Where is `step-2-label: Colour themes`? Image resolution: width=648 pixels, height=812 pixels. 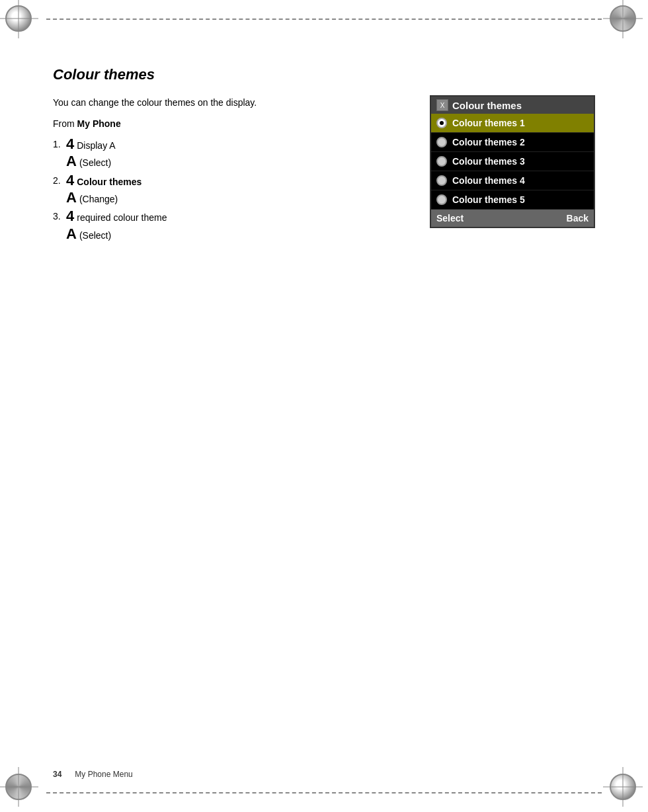
step-2-label: Colour themes is located at coordinates (109, 182).